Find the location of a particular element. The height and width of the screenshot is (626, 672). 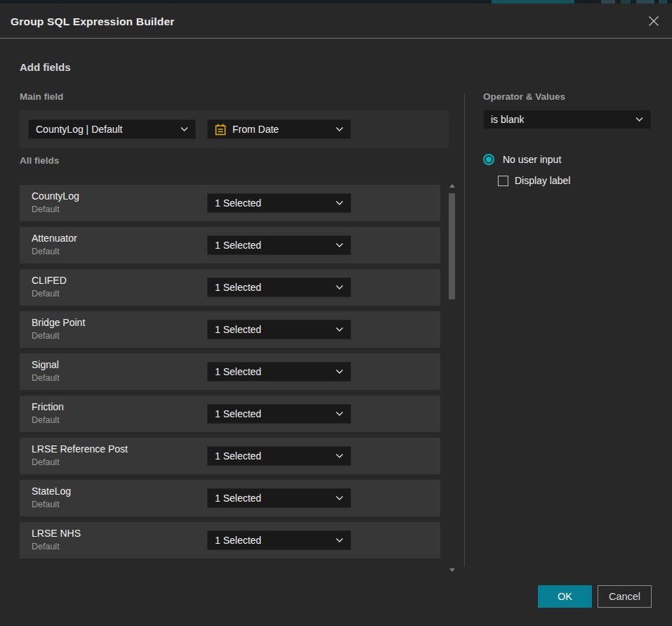

field-row: Signal Default 1 Selected is located at coordinates (230, 372).